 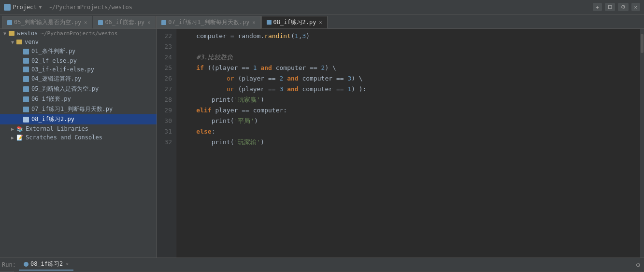 I want to click on run-tab-label: 08_if练习2, so click(x=46, y=264).